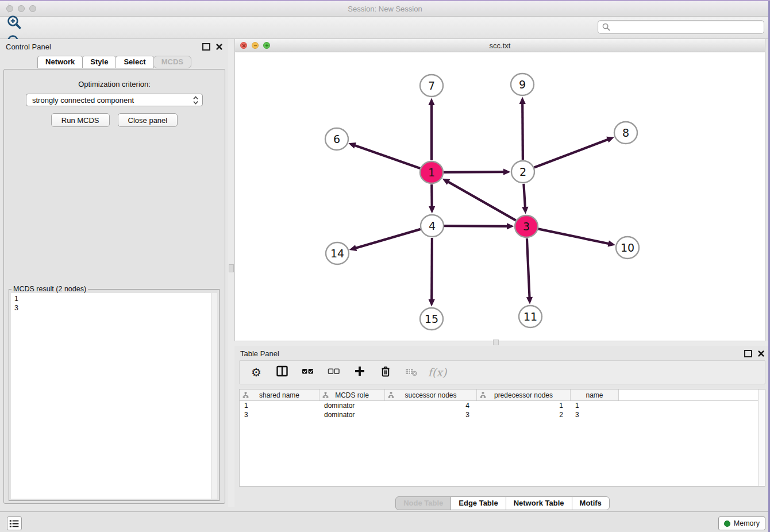 This screenshot has height=532, width=770. I want to click on table-cell: 4, so click(431, 406).